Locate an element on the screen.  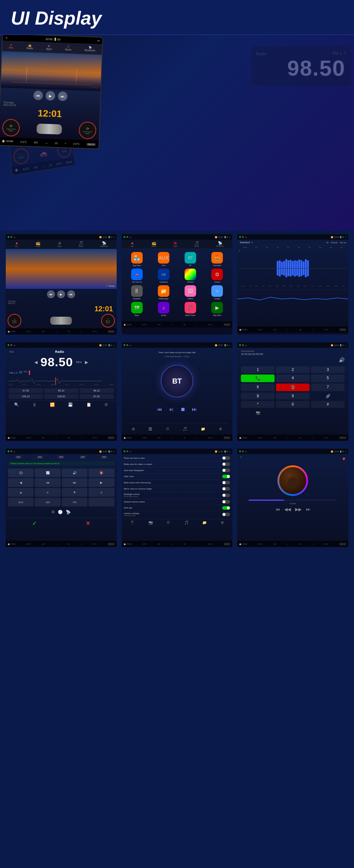
link-btn: 🔗 is located at coordinates (328, 396).